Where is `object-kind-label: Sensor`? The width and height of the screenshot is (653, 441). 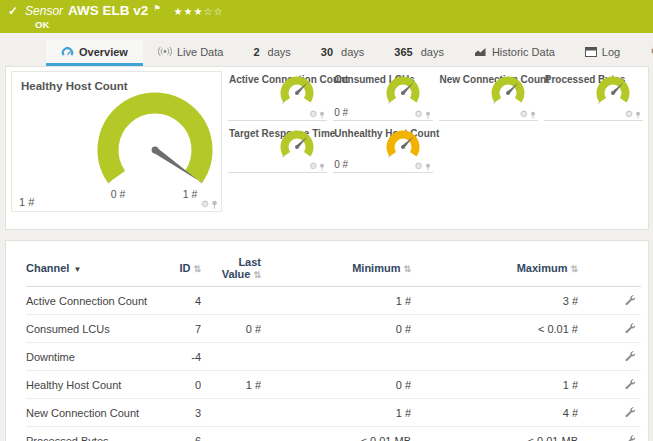 object-kind-label: Sensor is located at coordinates (44, 11).